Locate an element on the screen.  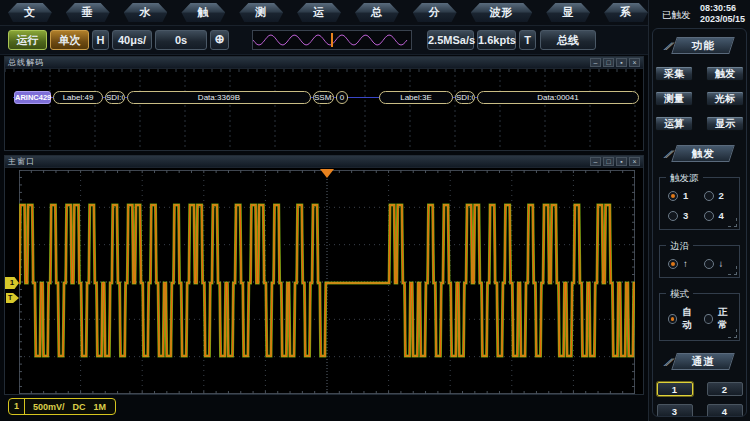
bus-panel-title: 总线解码 is located at coordinates (26, 62).